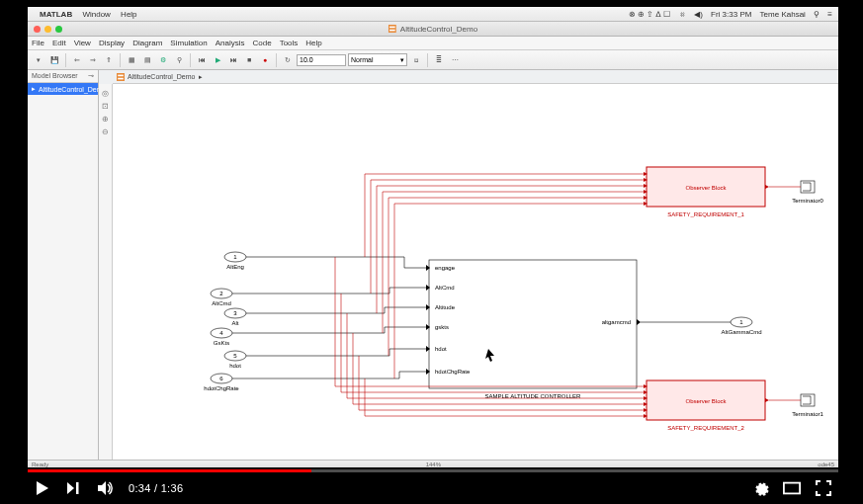  Describe the element at coordinates (34, 89) in the screenshot. I see `tree-collapse-icon: ▸` at that location.